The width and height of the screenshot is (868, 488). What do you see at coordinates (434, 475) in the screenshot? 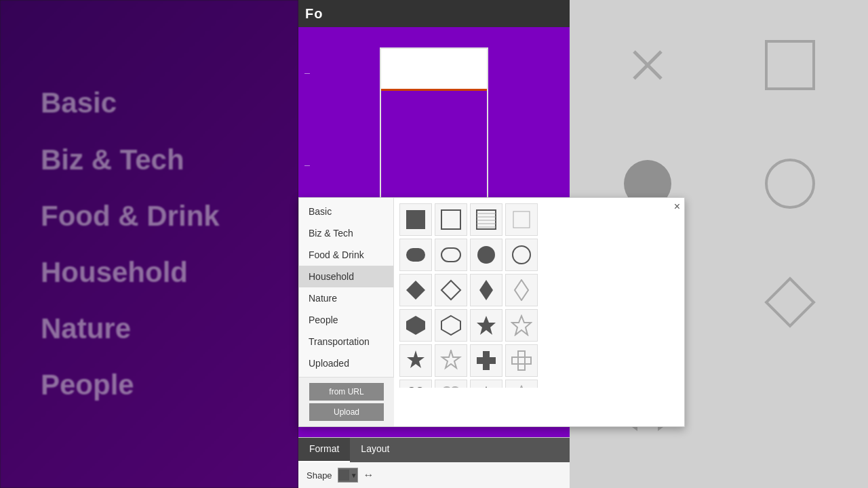
I see `shape-row: Shape ▼ ↔` at bounding box center [434, 475].